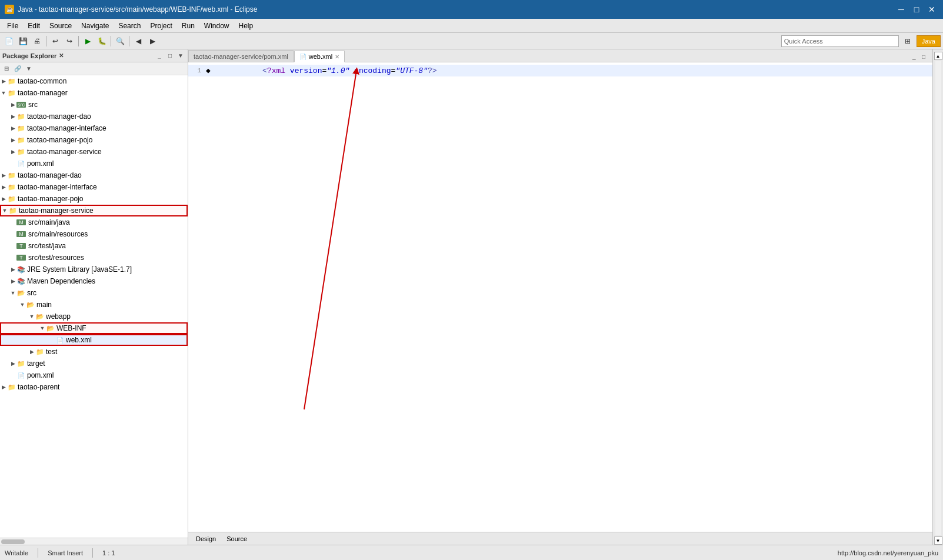 This screenshot has width=943, height=560. Describe the element at coordinates (23, 41) in the screenshot. I see `save-button: 💾` at that location.